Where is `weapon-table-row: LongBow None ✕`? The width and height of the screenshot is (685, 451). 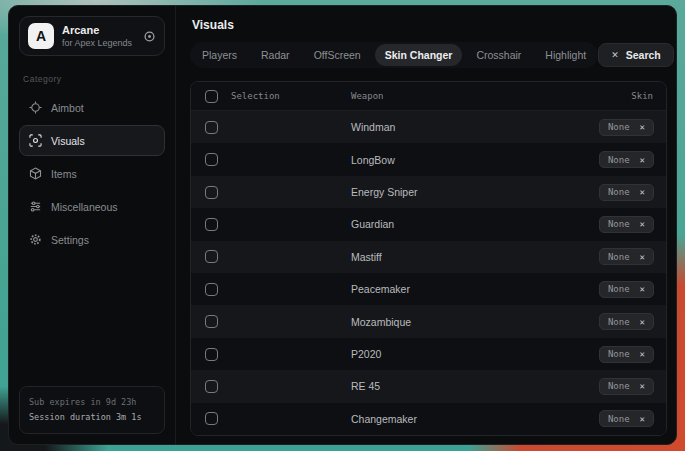 weapon-table-row: LongBow None ✕ is located at coordinates (428, 159).